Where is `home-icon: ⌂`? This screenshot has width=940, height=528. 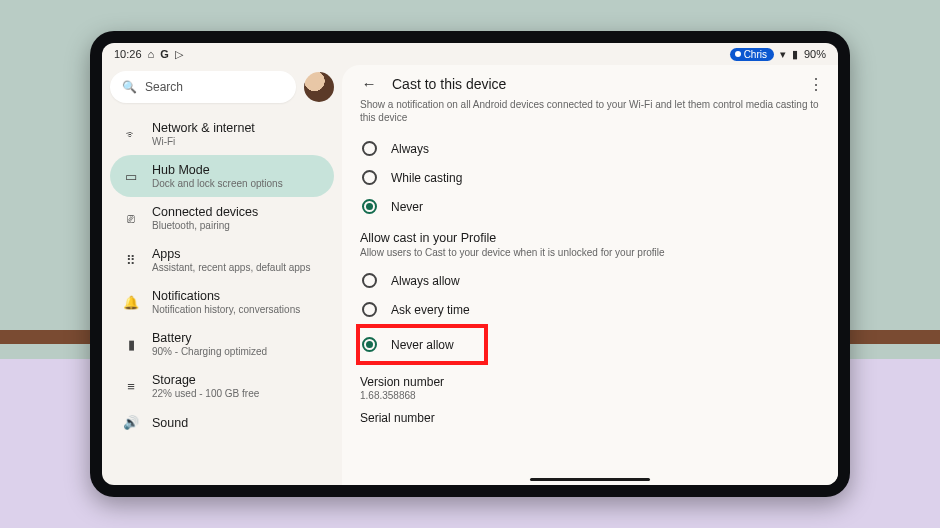 home-icon: ⌂ is located at coordinates (152, 54).